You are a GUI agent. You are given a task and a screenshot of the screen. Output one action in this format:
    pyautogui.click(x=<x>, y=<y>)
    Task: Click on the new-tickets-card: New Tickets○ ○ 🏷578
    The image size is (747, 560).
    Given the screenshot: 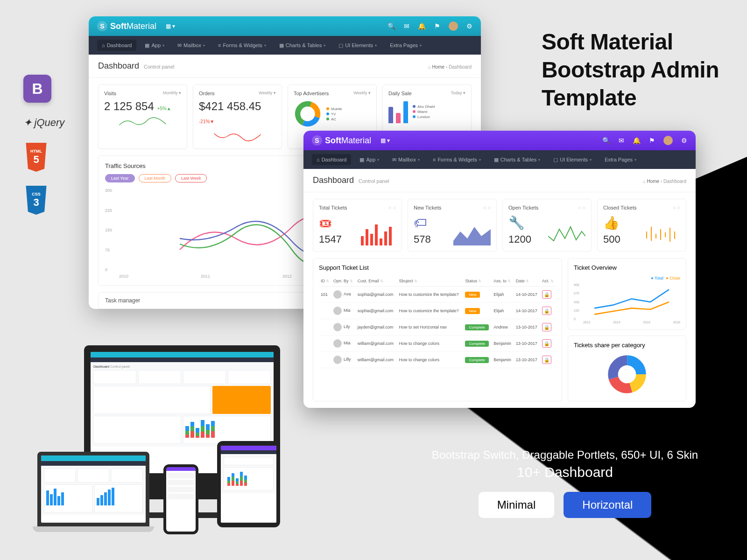 What is the action you would take?
    pyautogui.click(x=452, y=225)
    